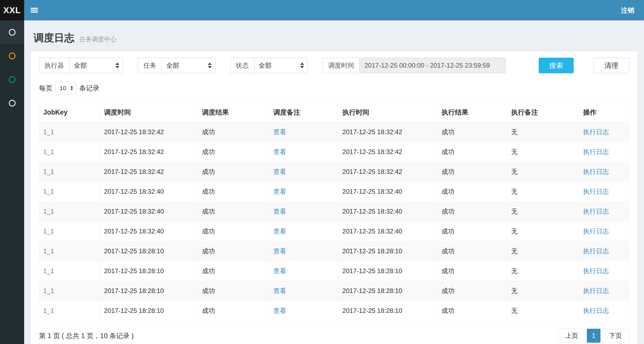  What do you see at coordinates (281, 65) in the screenshot?
I see `status-select: 全部` at bounding box center [281, 65].